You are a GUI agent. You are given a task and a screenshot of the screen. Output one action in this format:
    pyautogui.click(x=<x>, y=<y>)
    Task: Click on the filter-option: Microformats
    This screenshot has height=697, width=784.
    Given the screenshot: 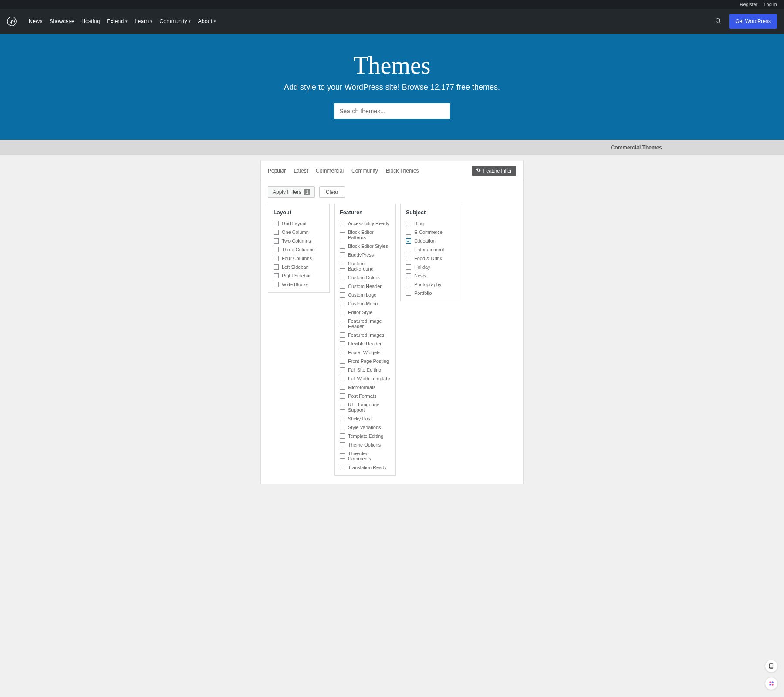 What is the action you would take?
    pyautogui.click(x=365, y=387)
    